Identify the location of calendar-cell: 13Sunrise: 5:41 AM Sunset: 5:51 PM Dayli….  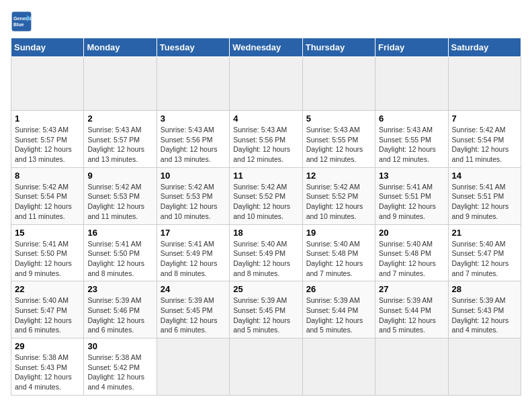
(412, 196).